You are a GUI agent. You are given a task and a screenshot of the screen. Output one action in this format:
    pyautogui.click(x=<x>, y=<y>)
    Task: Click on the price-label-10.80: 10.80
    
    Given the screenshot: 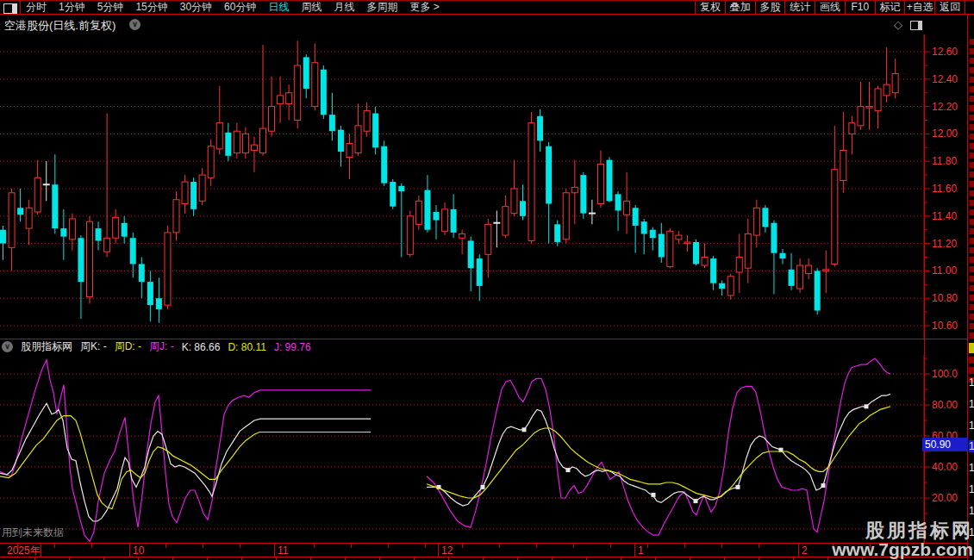 What is the action you would take?
    pyautogui.click(x=950, y=298)
    